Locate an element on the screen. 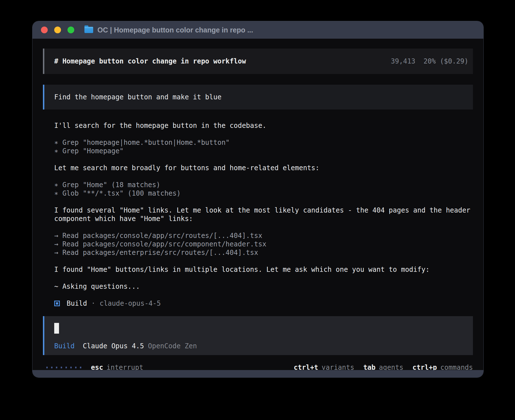  tool-call-line: ∗ Glob "**/*.tsx" (100 matches) is located at coordinates (264, 193).